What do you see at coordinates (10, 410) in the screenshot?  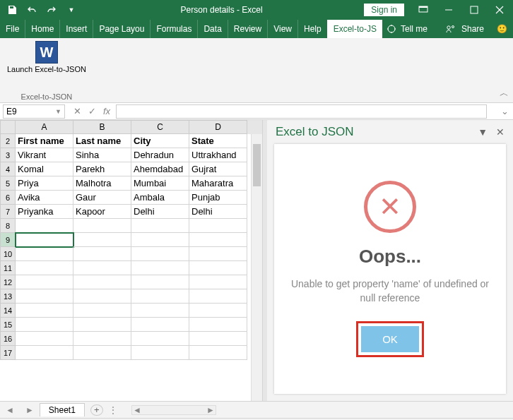 I see `sheet-nav-prev-icon: ◄` at bounding box center [10, 410].